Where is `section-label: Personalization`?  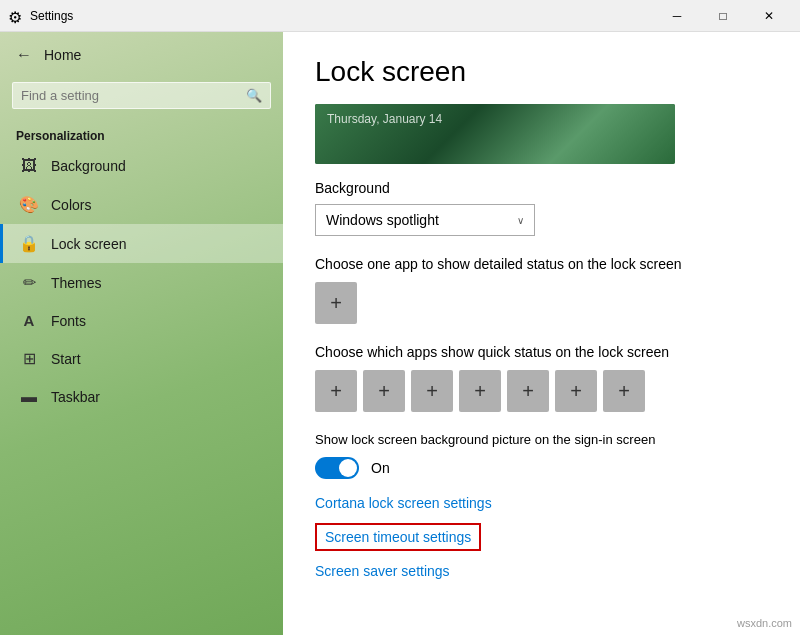 section-label: Personalization is located at coordinates (142, 134).